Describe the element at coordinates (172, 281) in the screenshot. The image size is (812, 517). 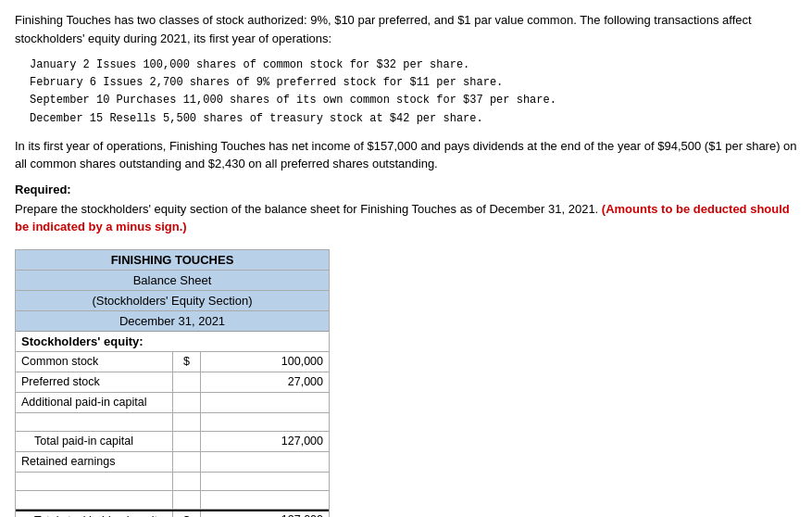
I see `bs-subtitle1: Balance Sheet` at that location.